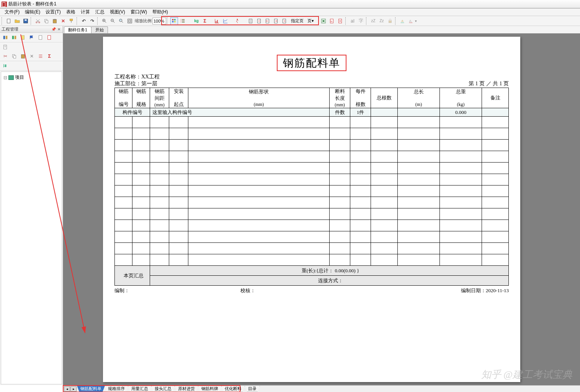  Describe the element at coordinates (12, 12) in the screenshot. I see `menu-file: 文件(F)` at that location.